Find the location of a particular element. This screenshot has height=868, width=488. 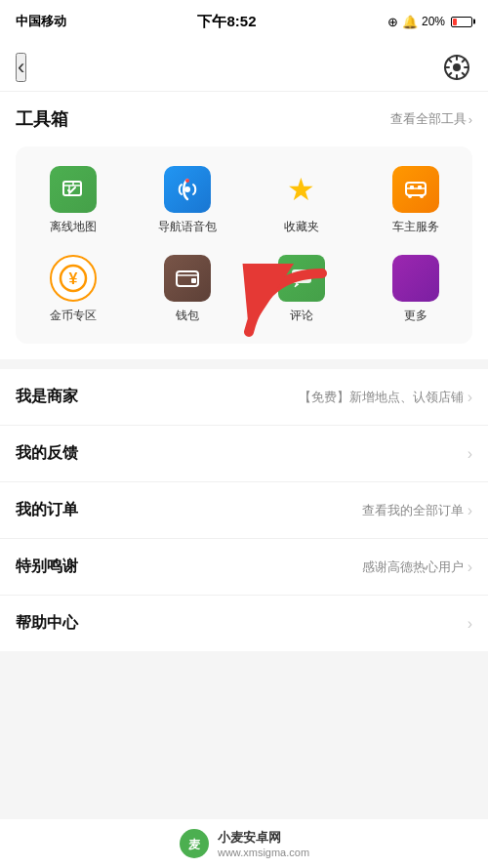

battery-icon is located at coordinates (462, 21).